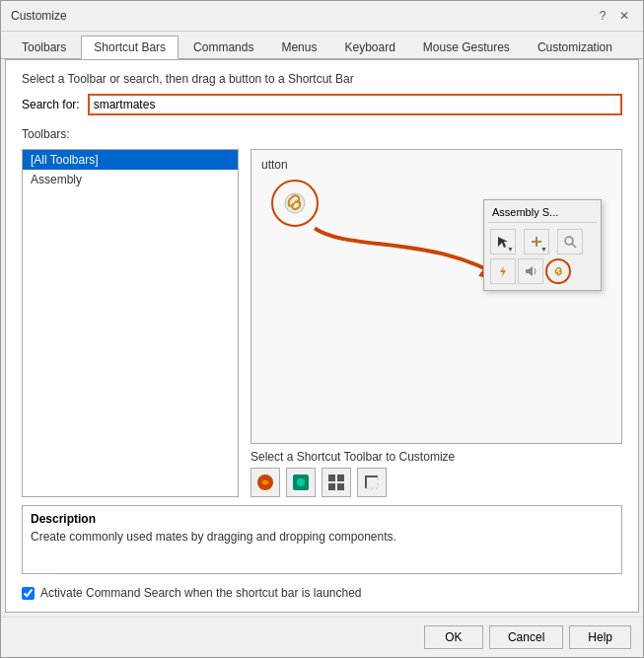  Describe the element at coordinates (43, 47) in the screenshot. I see `tab-toolbars: Toolbars` at that location.